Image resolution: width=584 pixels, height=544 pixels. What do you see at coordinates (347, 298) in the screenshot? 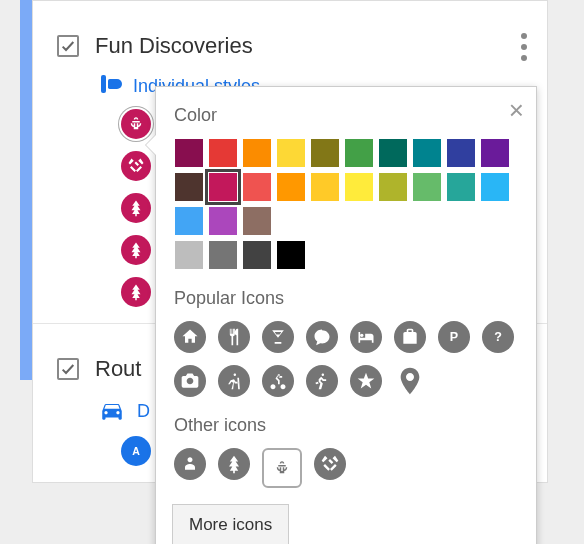
I see `popular-heading: Popular Icons` at bounding box center [347, 298].